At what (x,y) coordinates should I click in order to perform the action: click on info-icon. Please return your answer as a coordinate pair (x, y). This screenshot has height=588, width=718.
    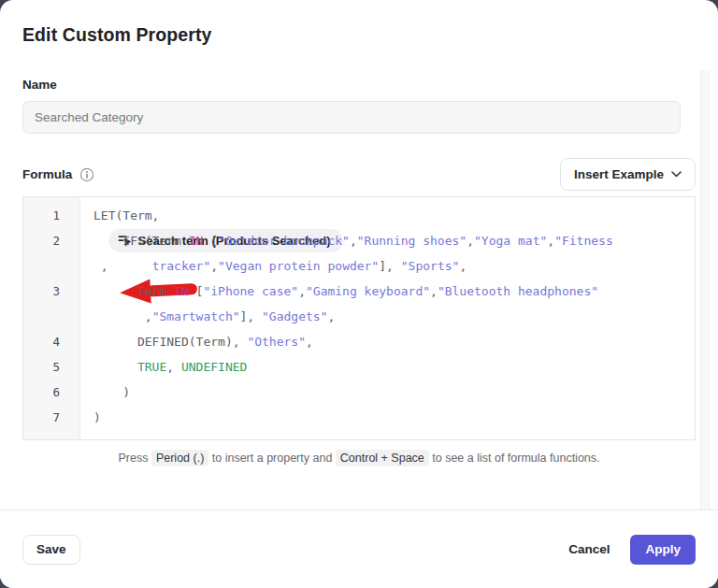
    Looking at the image, I should click on (87, 175).